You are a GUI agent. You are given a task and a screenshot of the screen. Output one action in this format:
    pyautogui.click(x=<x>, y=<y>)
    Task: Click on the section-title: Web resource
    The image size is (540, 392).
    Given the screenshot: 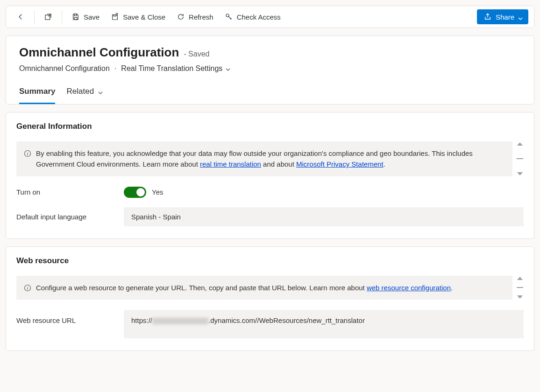 What is the action you would take?
    pyautogui.click(x=270, y=261)
    